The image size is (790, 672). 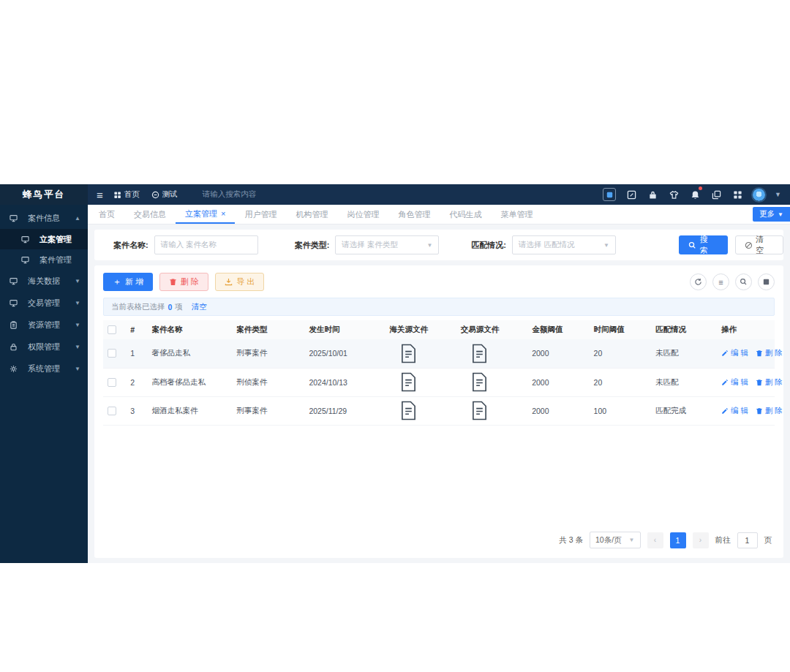 I want to click on delete-button: 删 除, so click(x=184, y=282).